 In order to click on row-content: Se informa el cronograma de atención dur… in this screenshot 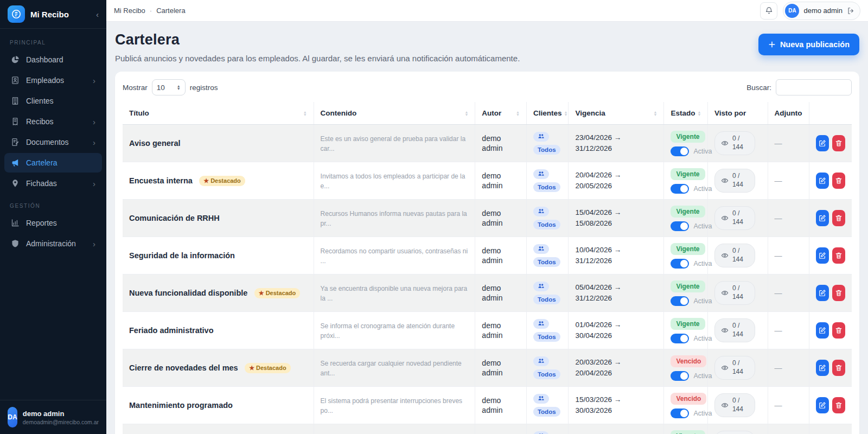, I will do `click(387, 331)`.